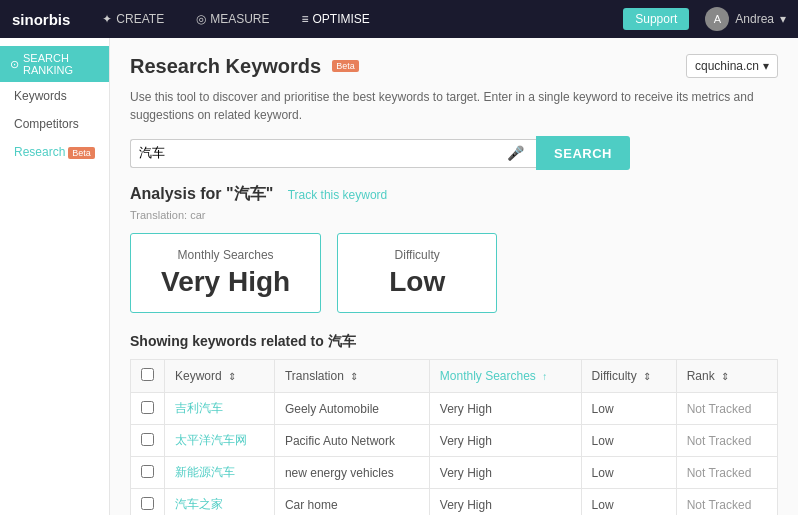 Image resolution: width=798 pixels, height=515 pixels. I want to click on sidebar-item-competitors: Competitors, so click(54, 124).